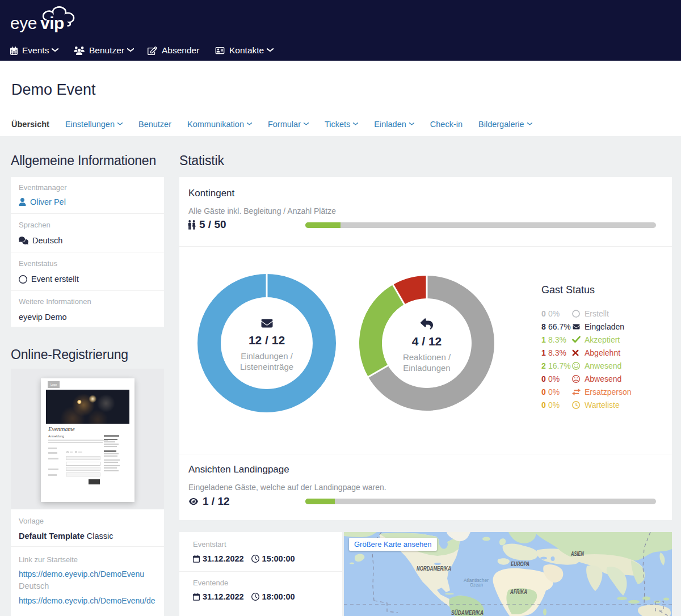 The height and width of the screenshot is (616, 681). I want to click on svg-text: ASIEN, so click(577, 554).